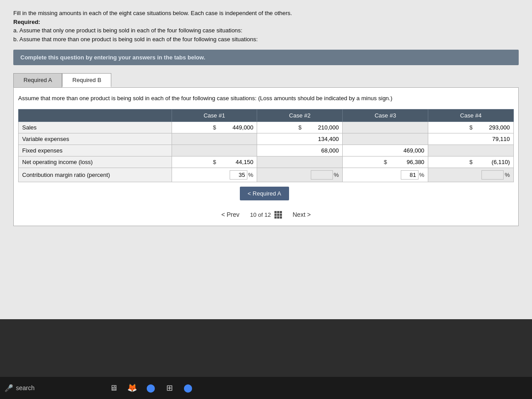  Describe the element at coordinates (386, 162) in the screenshot. I see `cell-net-c3: $` at that location.